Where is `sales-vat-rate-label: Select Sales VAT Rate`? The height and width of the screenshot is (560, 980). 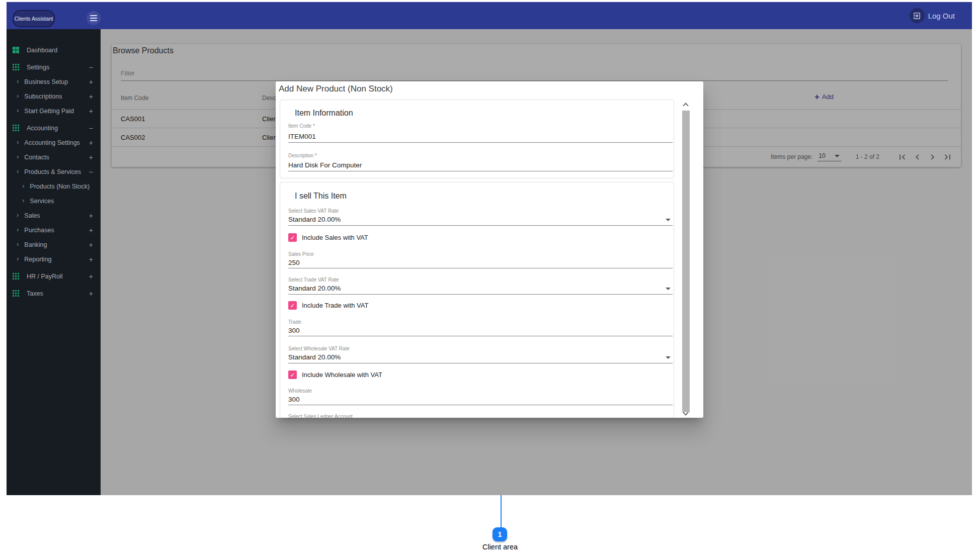 sales-vat-rate-label: Select Sales VAT Rate is located at coordinates (313, 211).